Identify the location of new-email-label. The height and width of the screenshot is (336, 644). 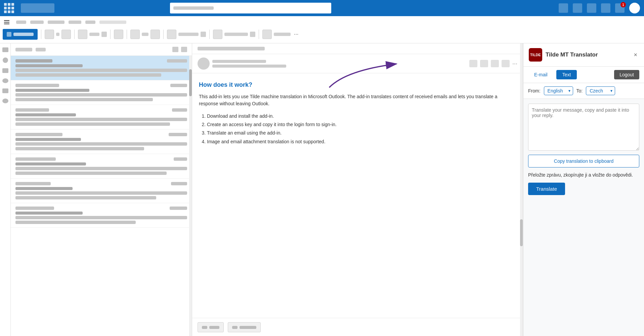
(24, 34).